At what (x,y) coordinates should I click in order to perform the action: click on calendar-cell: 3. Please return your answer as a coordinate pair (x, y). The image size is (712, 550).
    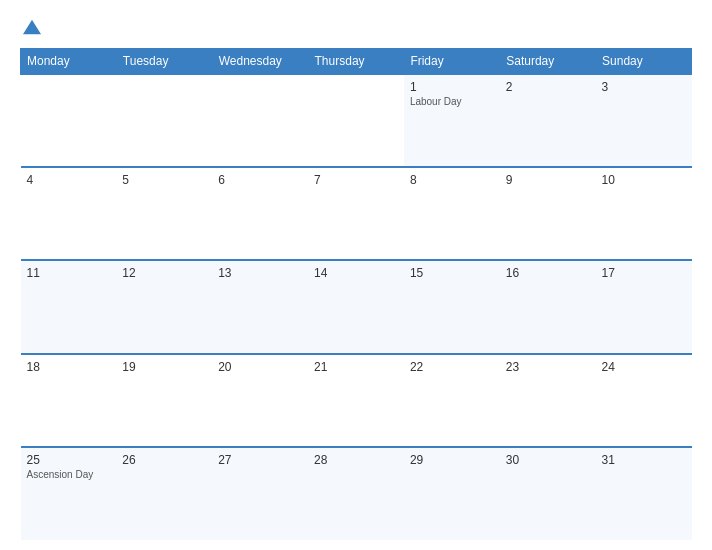
    Looking at the image, I should click on (644, 120).